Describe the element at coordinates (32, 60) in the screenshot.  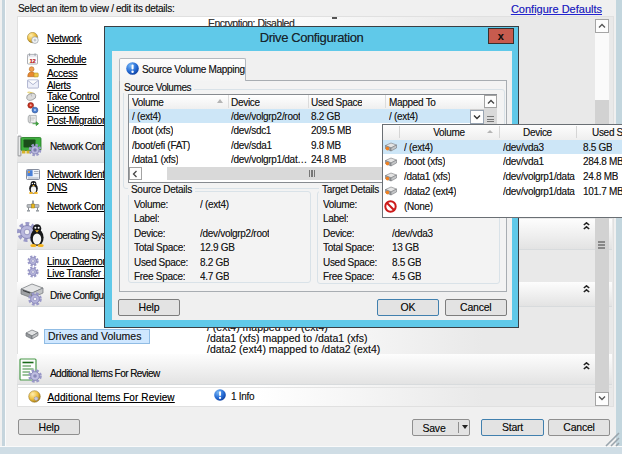
I see `svg-text: 12` at that location.